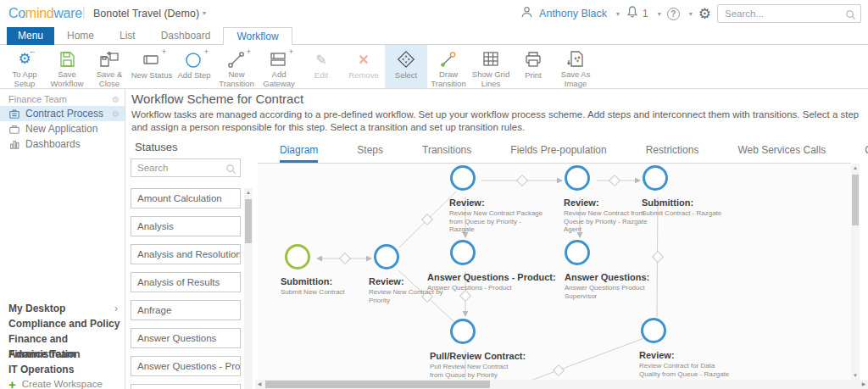 This screenshot has height=389, width=868. What do you see at coordinates (486, 365) in the screenshot?
I see `node-label: Pull/Review Contract:Pull Review New Con…` at bounding box center [486, 365].